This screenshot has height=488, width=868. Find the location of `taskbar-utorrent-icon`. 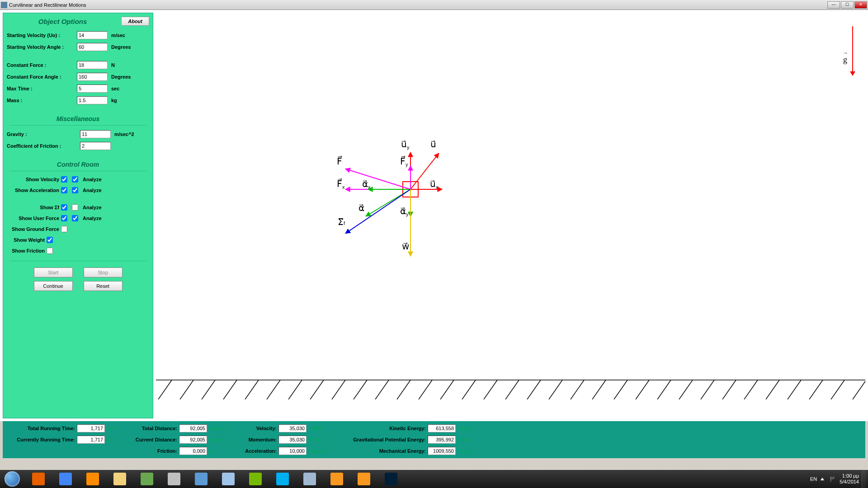

taskbar-utorrent-icon is located at coordinates (255, 479).